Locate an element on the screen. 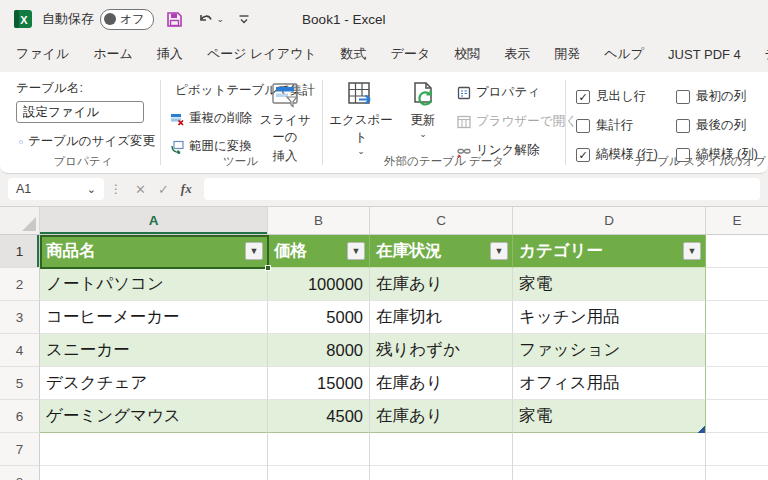 The image size is (768, 480). column-header-a: A is located at coordinates (154, 220).